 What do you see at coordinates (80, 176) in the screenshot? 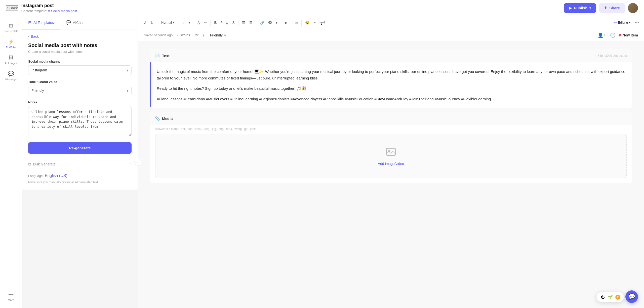
I see `language-row: Language: English (US)` at bounding box center [80, 176].